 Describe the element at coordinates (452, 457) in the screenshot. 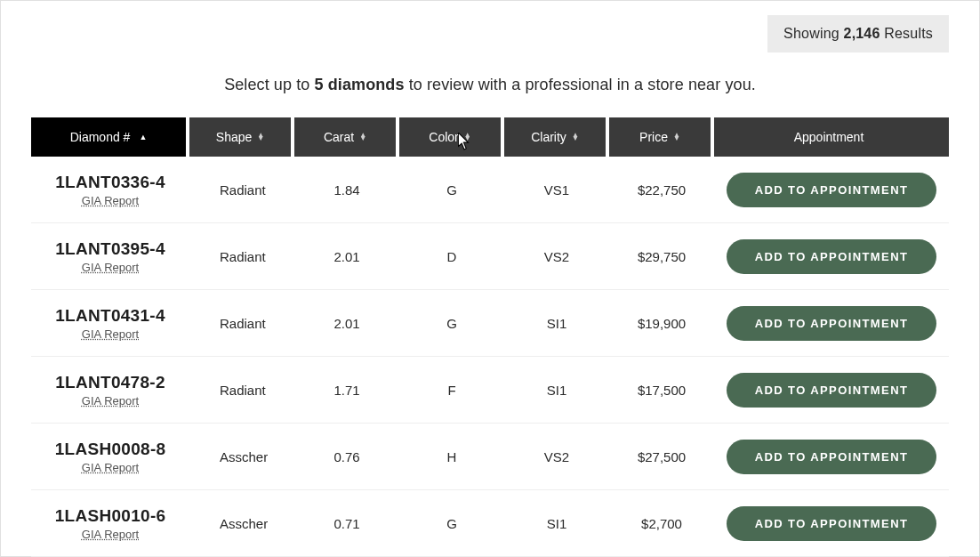

I see `cell-color: H` at that location.